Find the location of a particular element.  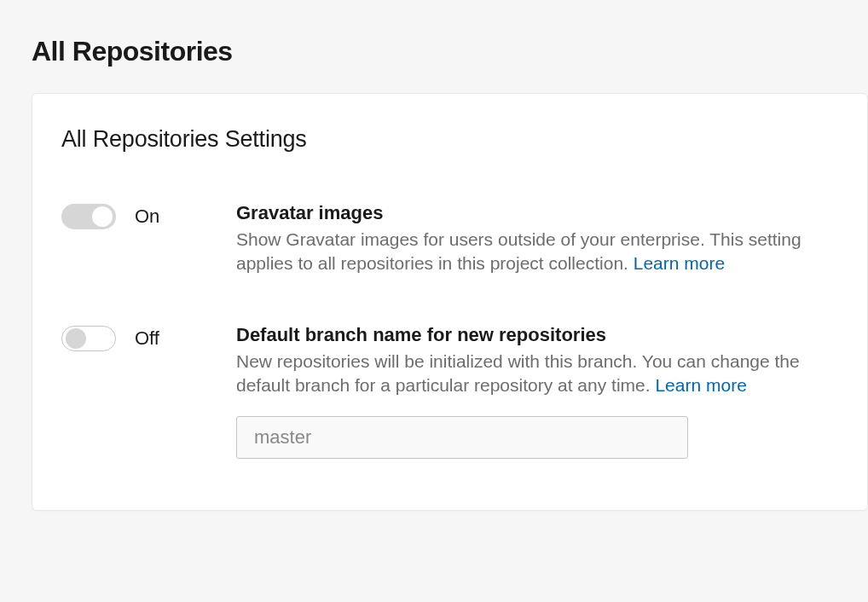

setting-content: Gravatar images Show Gravatar images for… is located at coordinates (534, 239).